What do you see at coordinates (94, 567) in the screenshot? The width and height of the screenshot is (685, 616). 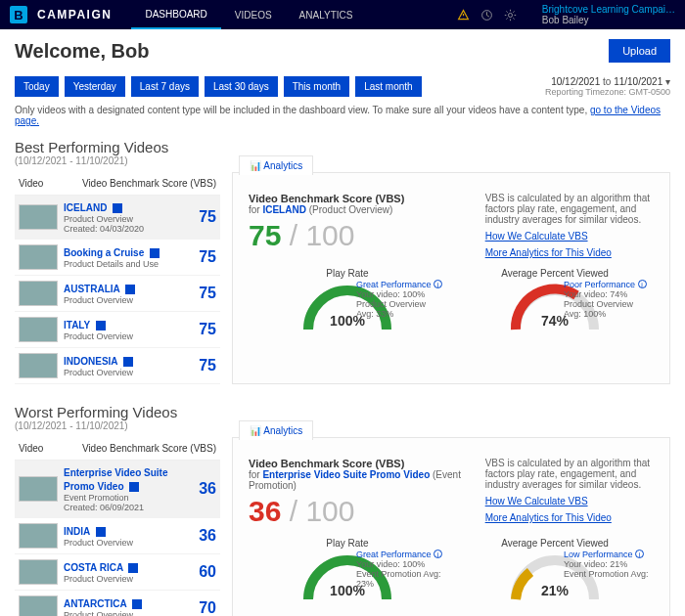 I see `video-name: COSTA RICA` at bounding box center [94, 567].